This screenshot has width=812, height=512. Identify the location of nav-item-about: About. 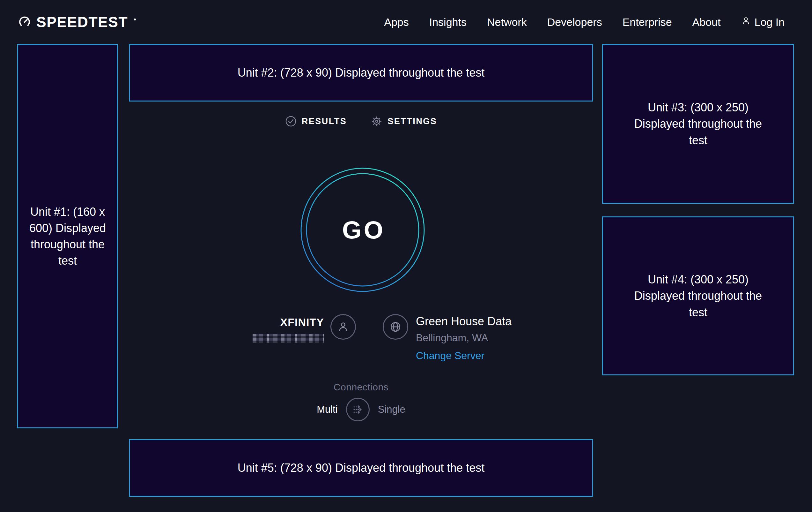
(707, 22).